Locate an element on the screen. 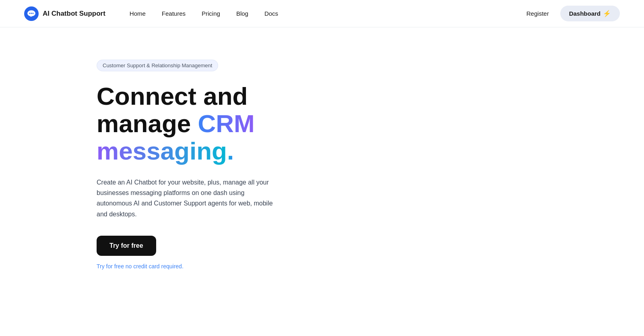  hero-description: Create an AI Chatbot for your website, p… is located at coordinates (185, 199).